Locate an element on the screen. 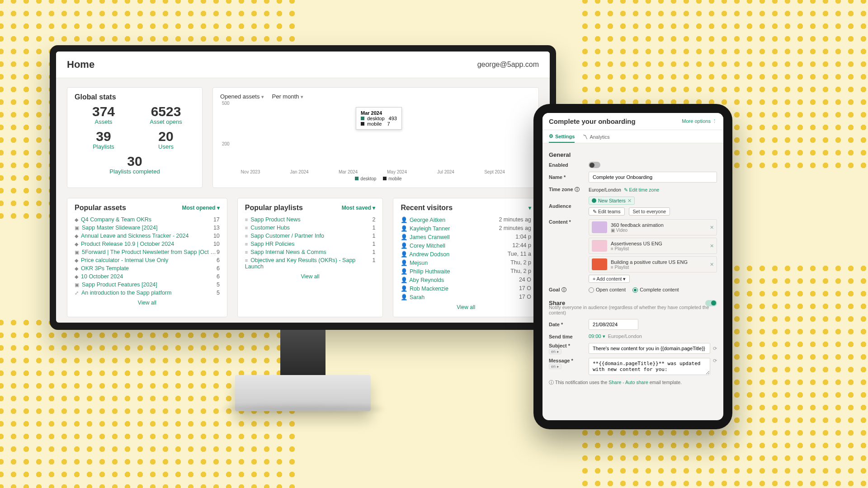 This screenshot has width=868, height=488. stat-value: 20 is located at coordinates (166, 136).